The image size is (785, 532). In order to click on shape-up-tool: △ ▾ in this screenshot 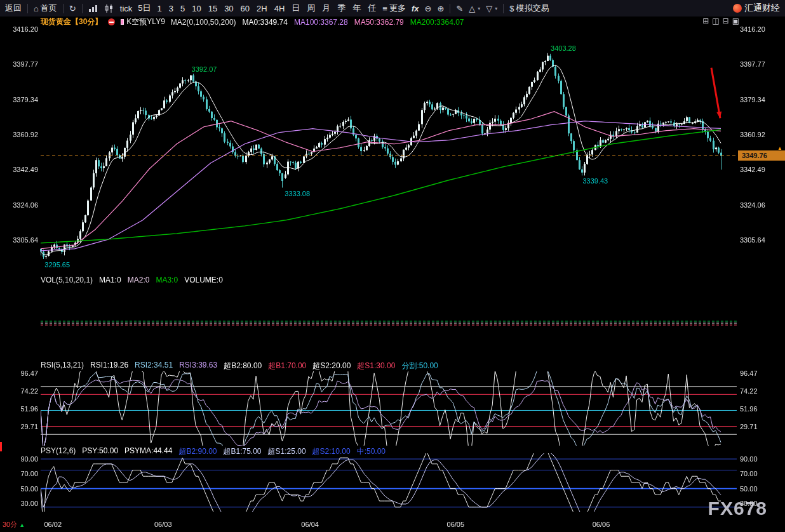, I will do `click(474, 9)`.